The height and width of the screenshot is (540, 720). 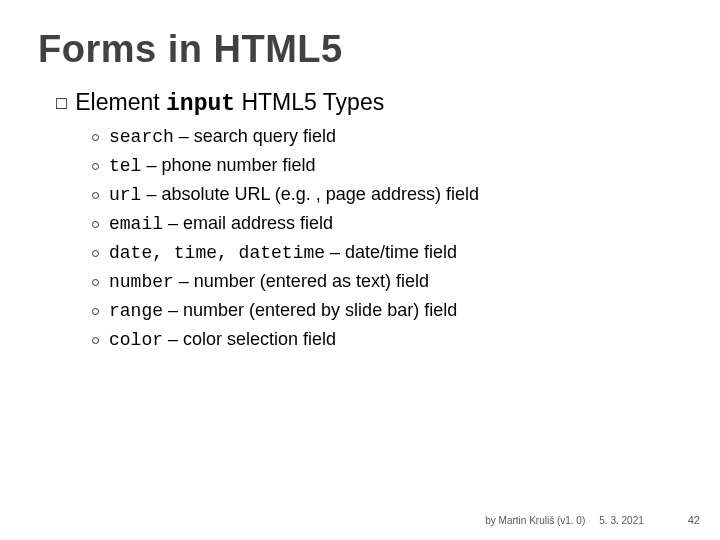 I want to click on item-desc: – search query field, so click(x=255, y=136).